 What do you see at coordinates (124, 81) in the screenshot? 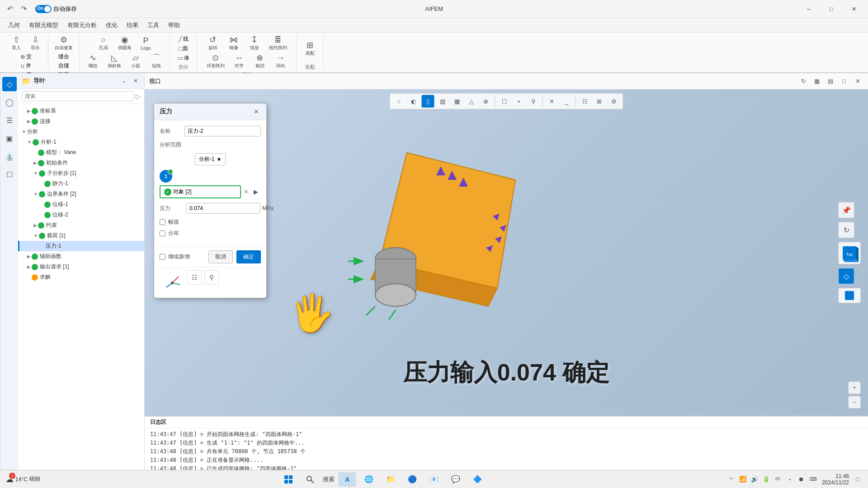
I see `sidebar-collapse-button: ⌄` at bounding box center [124, 81].